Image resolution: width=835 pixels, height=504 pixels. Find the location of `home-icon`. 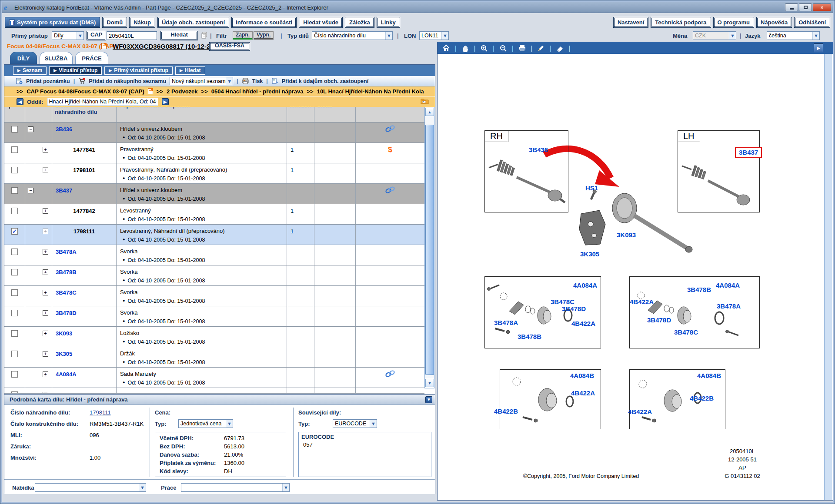

home-icon is located at coordinates (446, 48).